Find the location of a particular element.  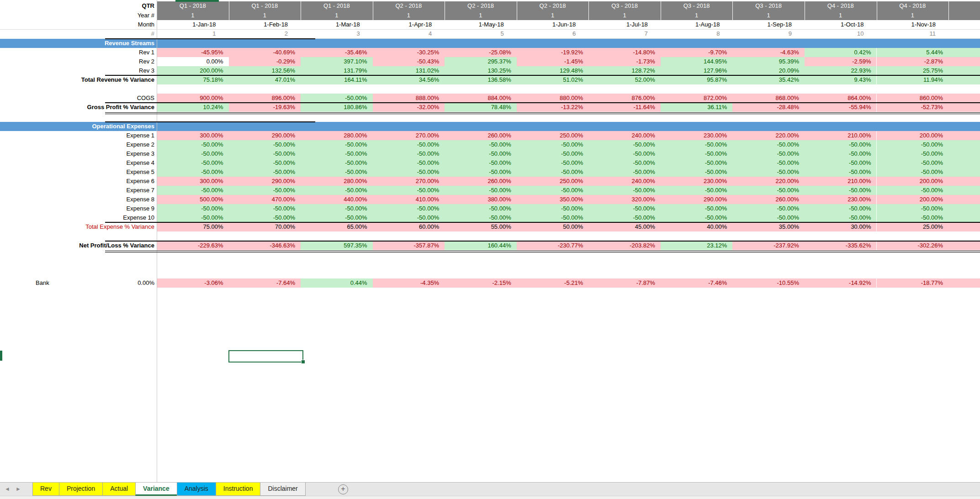

cell: -30.25% is located at coordinates (409, 53).